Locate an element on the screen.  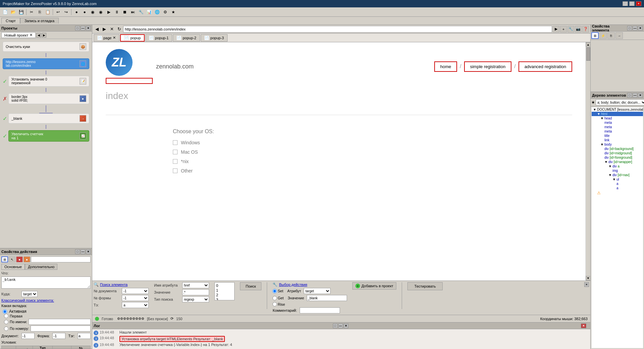
elem-tree-close: ✕ is located at coordinates (640, 95).